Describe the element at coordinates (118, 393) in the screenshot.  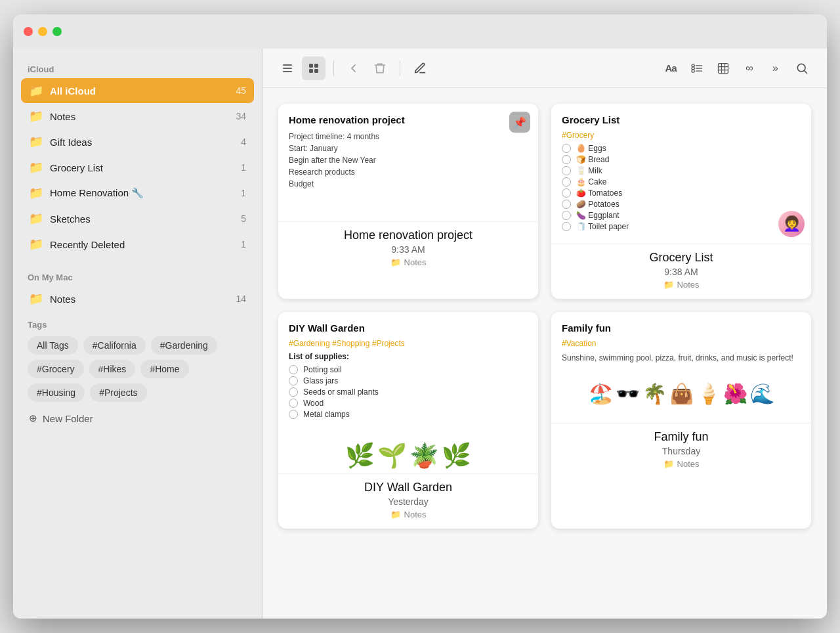
I see `tag-projects: #Projects` at that location.